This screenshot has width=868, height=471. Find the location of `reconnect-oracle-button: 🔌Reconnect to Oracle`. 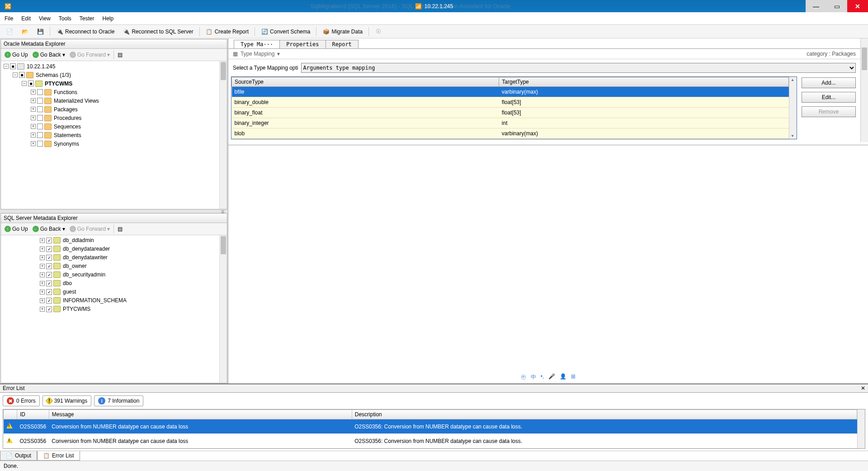

reconnect-oracle-button: 🔌Reconnect to Oracle is located at coordinates (85, 32).